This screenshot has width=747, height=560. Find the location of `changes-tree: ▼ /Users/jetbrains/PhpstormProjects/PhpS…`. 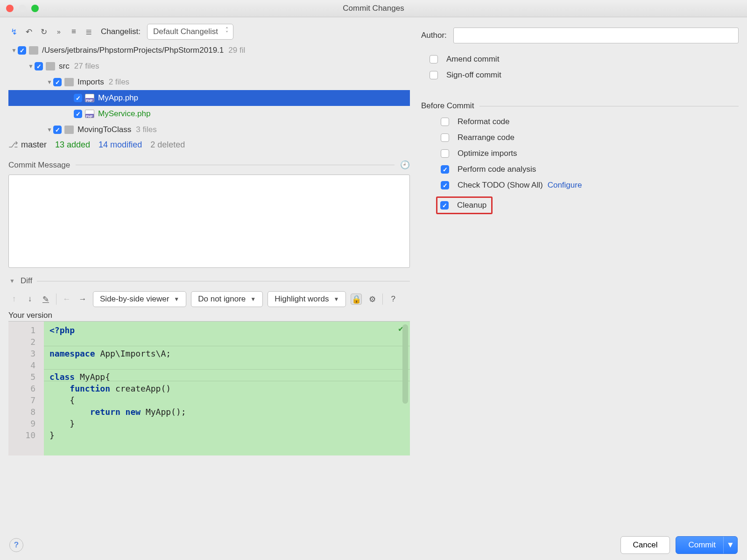

changes-tree: ▼ /Users/jetbrains/PhpstormProjects/PhpS… is located at coordinates (209, 90).